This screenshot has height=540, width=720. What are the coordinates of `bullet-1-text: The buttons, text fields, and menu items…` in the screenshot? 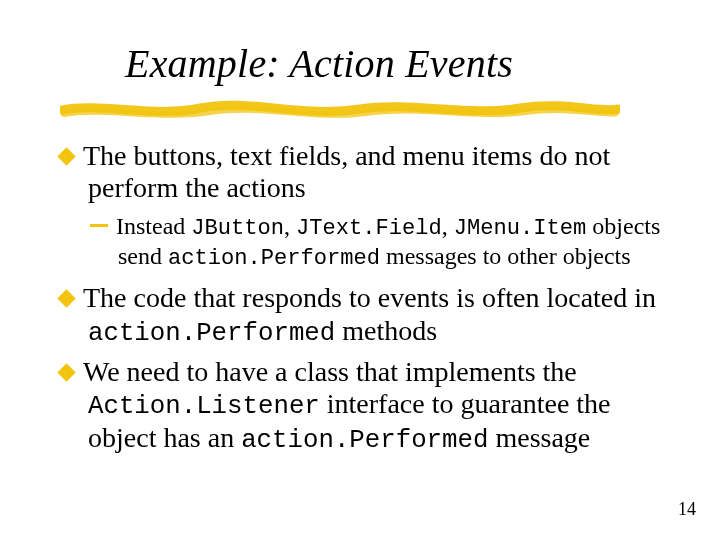 It's located at (346, 172).